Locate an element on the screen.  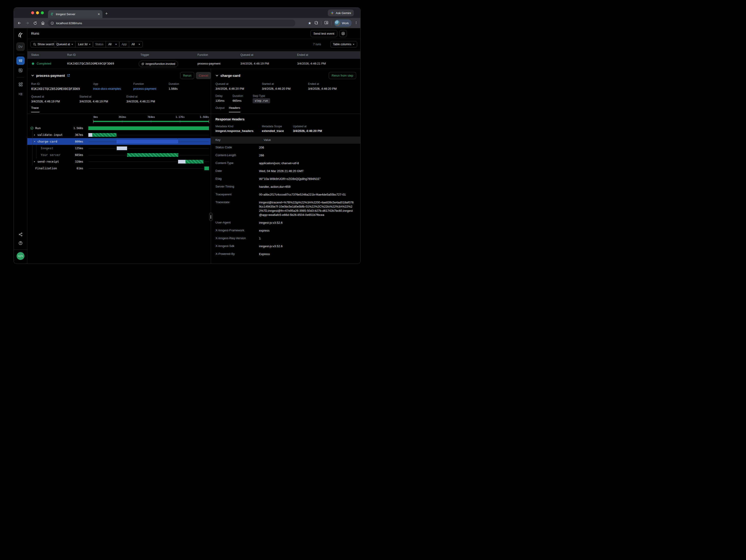
close-window-button is located at coordinates (32, 13).